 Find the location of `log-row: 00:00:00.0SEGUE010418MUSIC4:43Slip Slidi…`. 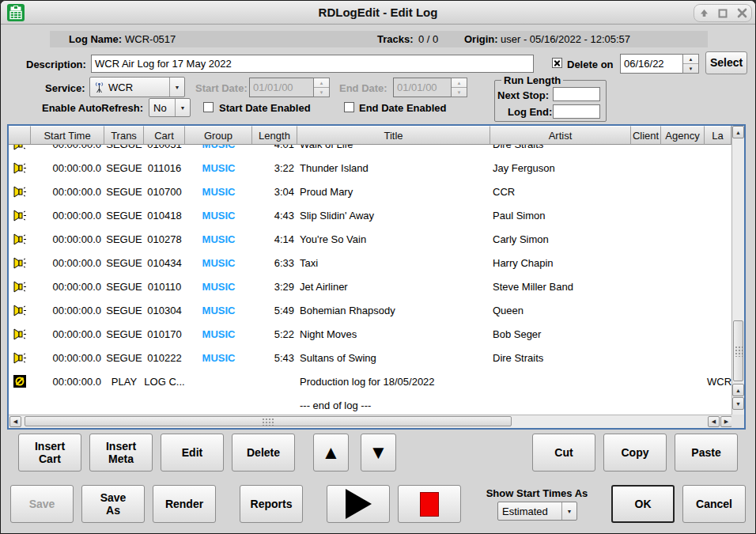

log-row: 00:00:00.0SEGUE010418MUSIC4:43Slip Slidi… is located at coordinates (370, 215).